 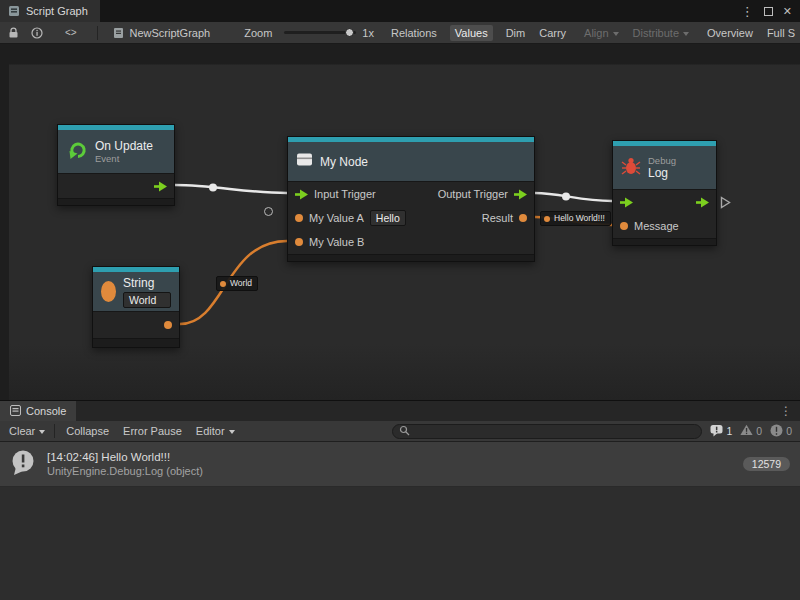 I want to click on port-my-value-b: My Value B, so click(x=336, y=242).